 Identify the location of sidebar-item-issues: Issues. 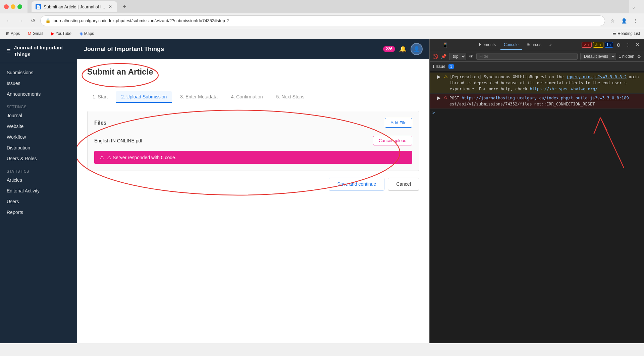
(39, 83).